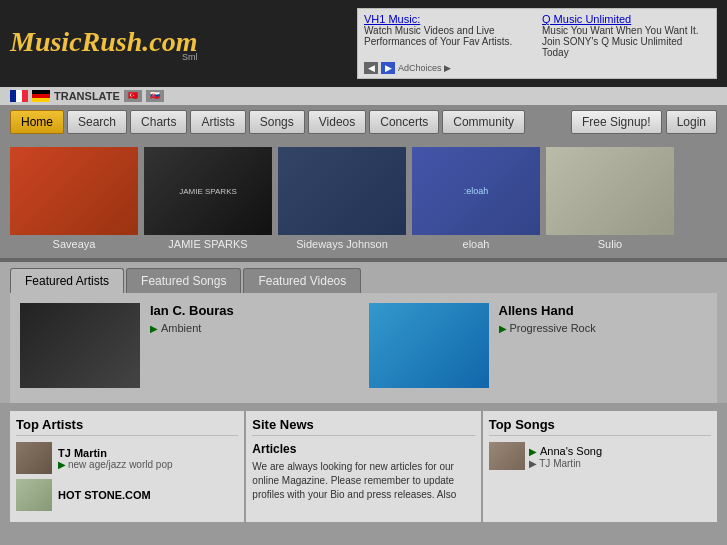 Image resolution: width=727 pixels, height=545 pixels. I want to click on genre-arrow-icon-3: ▶, so click(62, 464).